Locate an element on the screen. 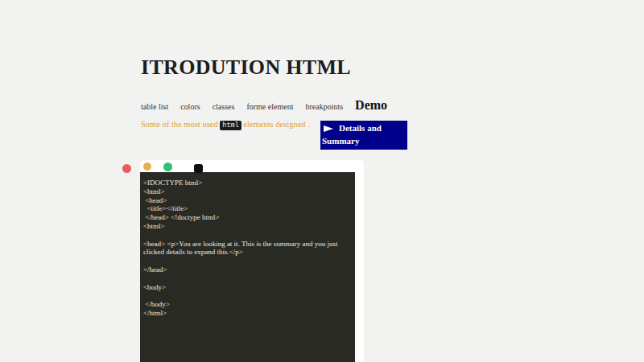 This screenshot has width=644, height=362. intro-text: Some of the most used html elements desi… is located at coordinates (225, 125).